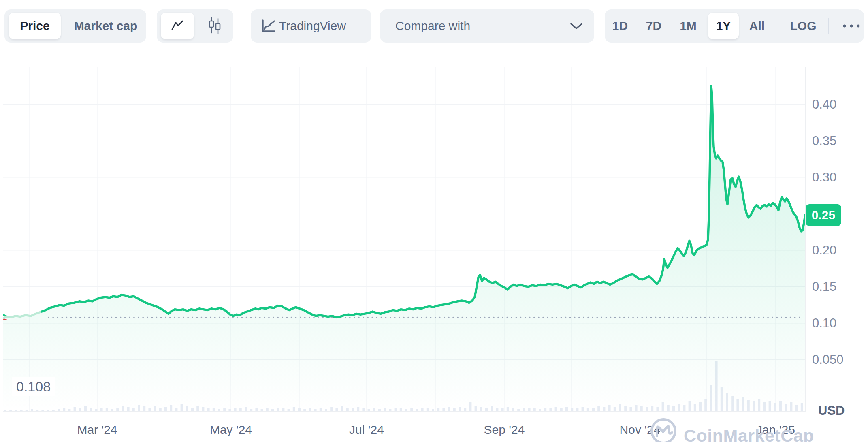 The width and height of the screenshot is (868, 442). Describe the element at coordinates (487, 26) in the screenshot. I see `compare-with-dropdown: Compare with` at that location.